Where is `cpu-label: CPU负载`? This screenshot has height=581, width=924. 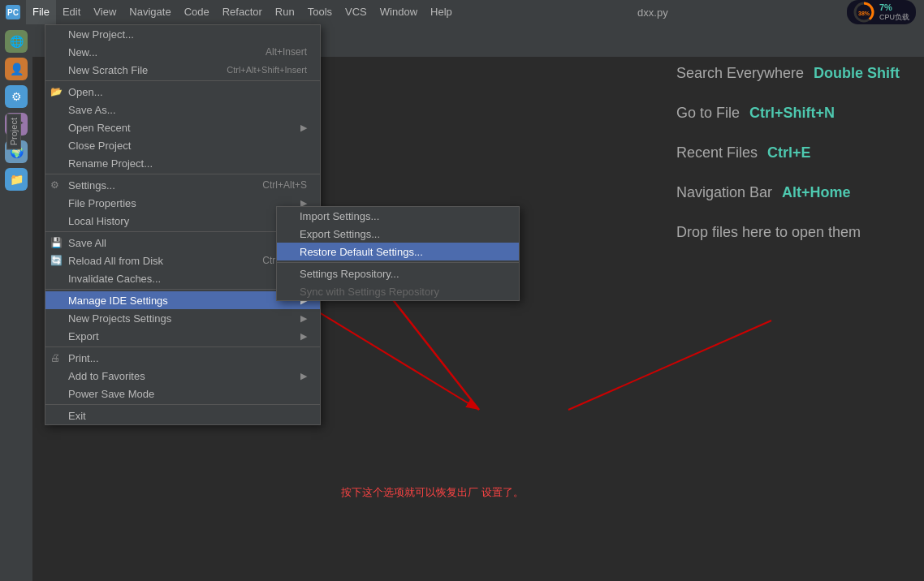
cpu-label: CPU负载 is located at coordinates (895, 18).